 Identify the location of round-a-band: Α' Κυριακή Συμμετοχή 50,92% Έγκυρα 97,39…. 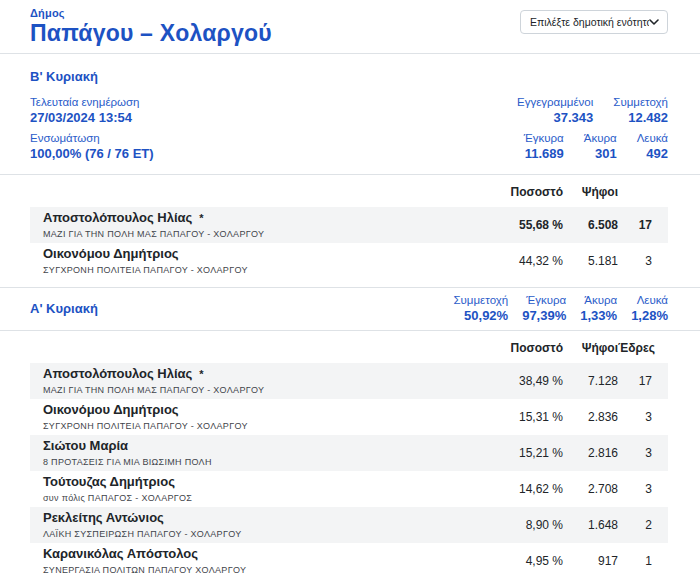
(350, 309).